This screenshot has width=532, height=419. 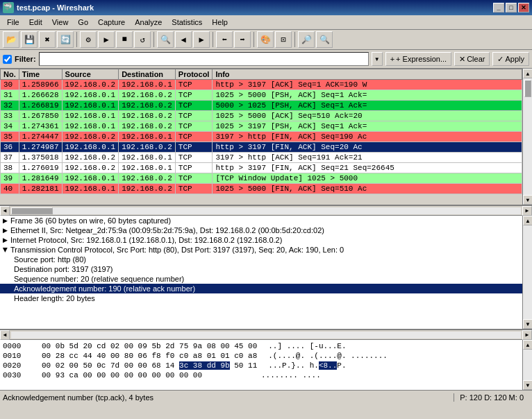 I want to click on table-row: 311.266628192.168.0.1192.168.0.2TCP1025 …, so click(x=261, y=96).